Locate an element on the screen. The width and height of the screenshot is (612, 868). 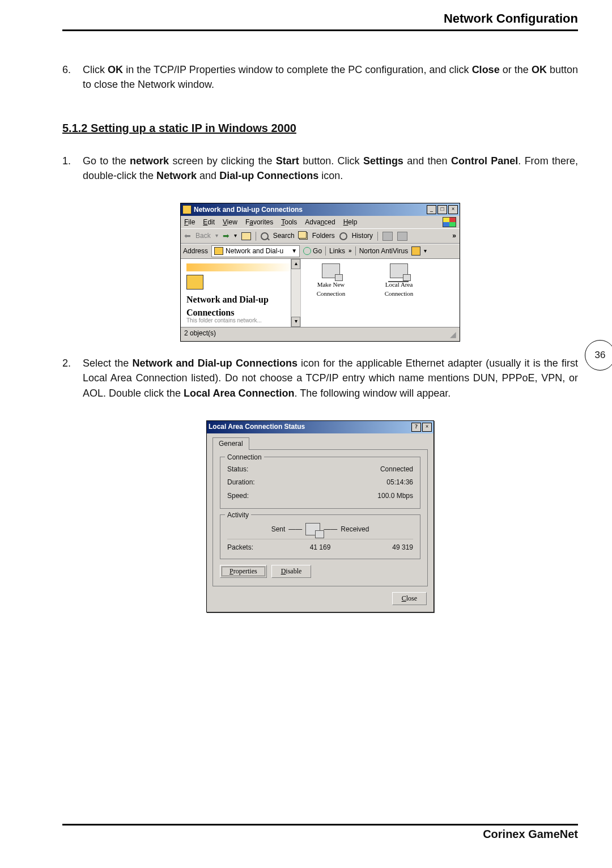
go-icon is located at coordinates (307, 251).